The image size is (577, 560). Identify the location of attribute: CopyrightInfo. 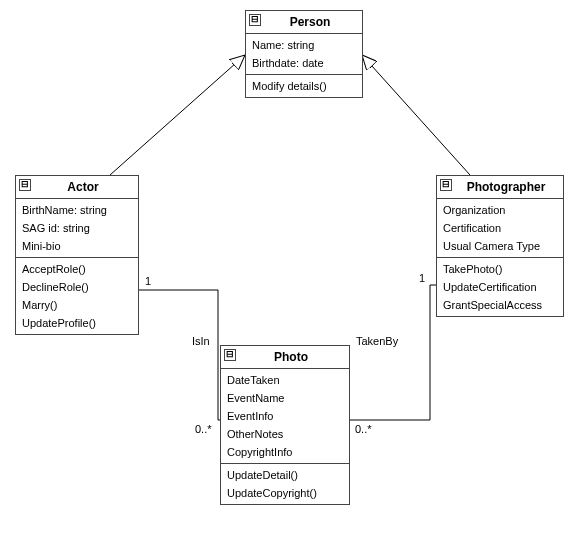
(285, 452).